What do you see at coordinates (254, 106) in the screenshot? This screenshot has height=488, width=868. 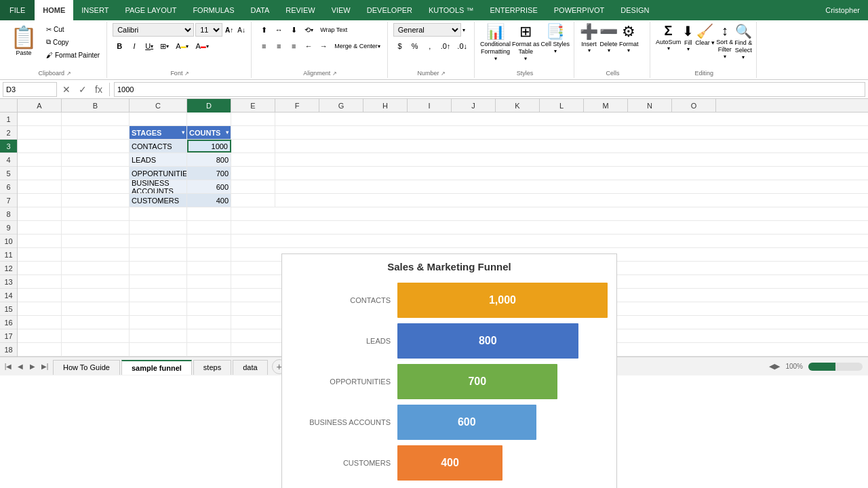 I see `col-header-E: E` at bounding box center [254, 106].